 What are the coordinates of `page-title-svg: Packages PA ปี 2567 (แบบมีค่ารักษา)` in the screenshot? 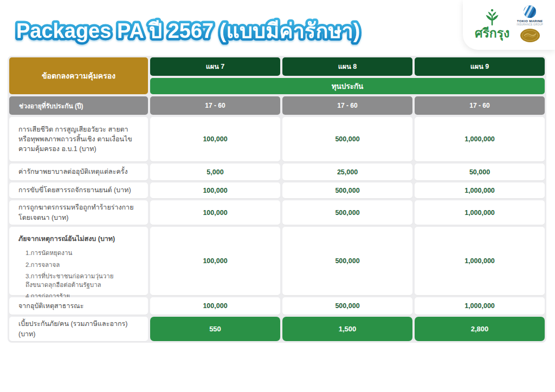 It's located at (207, 31).